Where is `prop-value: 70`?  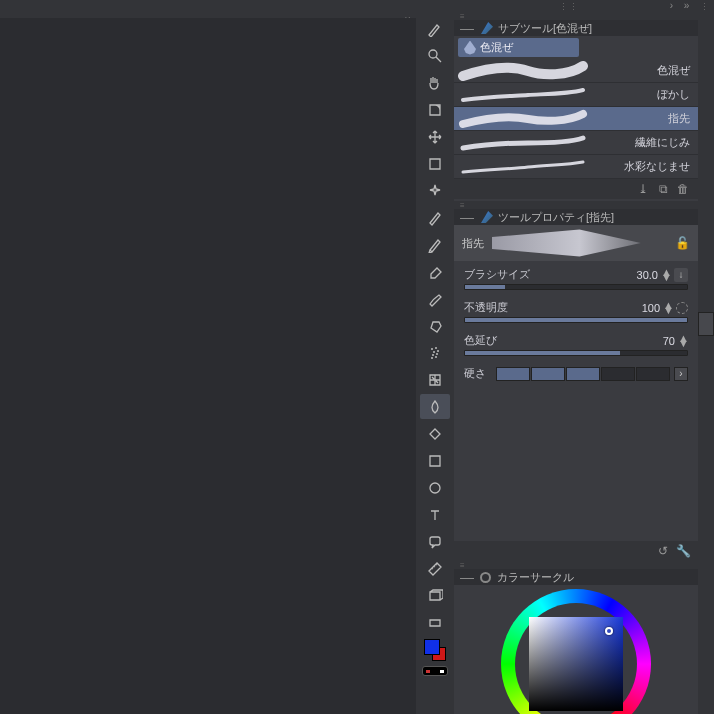 prop-value: 70 is located at coordinates (669, 341).